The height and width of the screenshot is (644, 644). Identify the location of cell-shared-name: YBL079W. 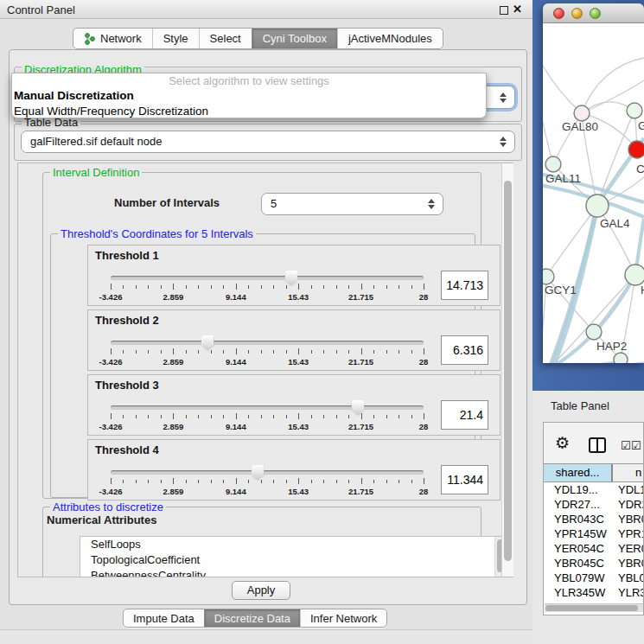
(579, 577).